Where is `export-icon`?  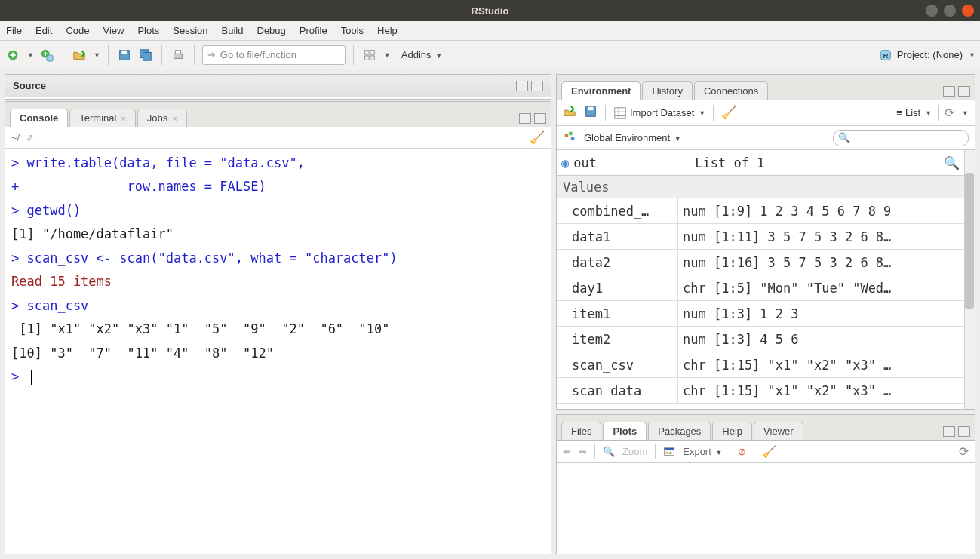 export-icon is located at coordinates (669, 451).